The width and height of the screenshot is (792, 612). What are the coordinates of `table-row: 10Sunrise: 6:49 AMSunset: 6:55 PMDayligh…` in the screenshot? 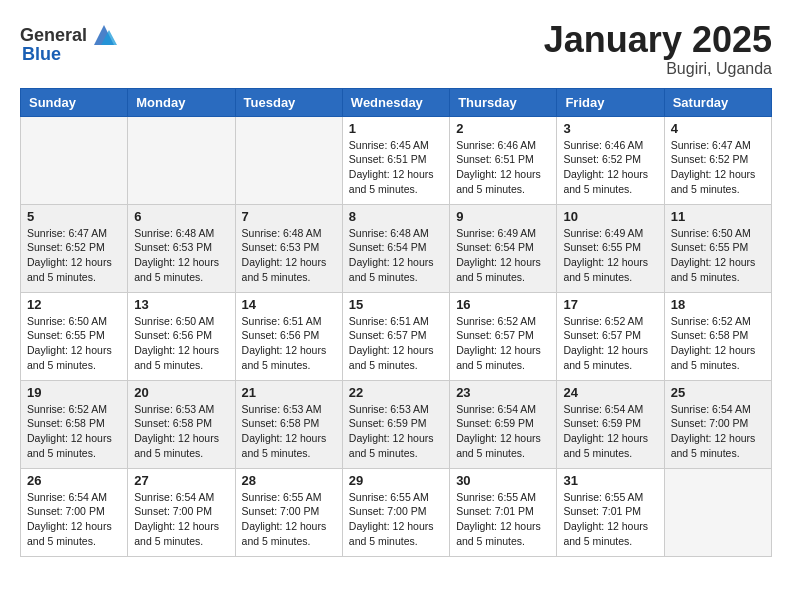 It's located at (610, 248).